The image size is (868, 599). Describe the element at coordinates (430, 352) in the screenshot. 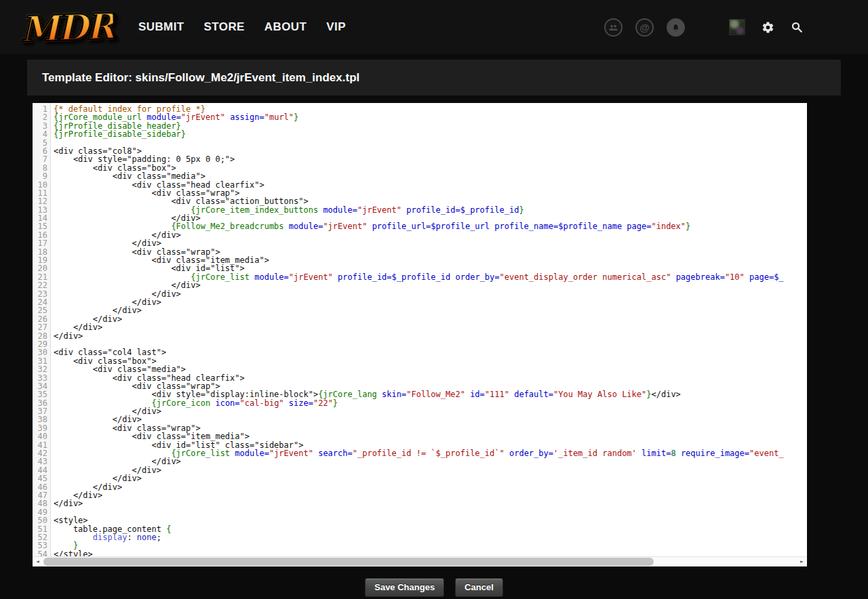

I see `code-line: <div class="col4 last">` at that location.